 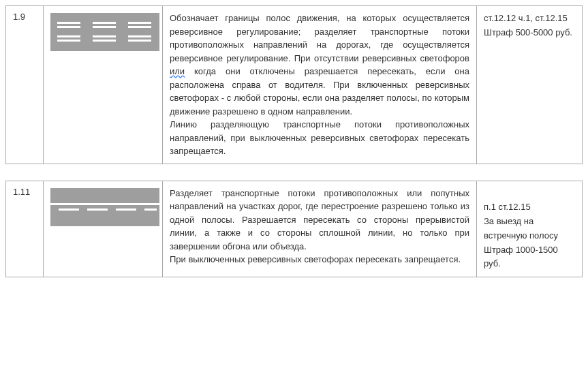 I want to click on penalty-fine: Штраф 500-5000 руб., so click(x=529, y=33).